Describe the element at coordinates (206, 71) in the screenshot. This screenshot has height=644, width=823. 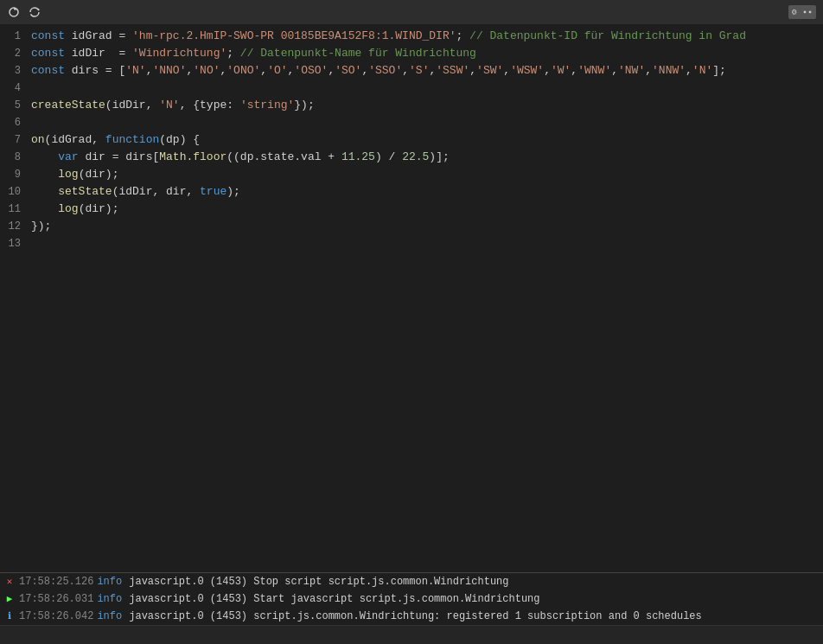
I see `token: 'NO'` at that location.